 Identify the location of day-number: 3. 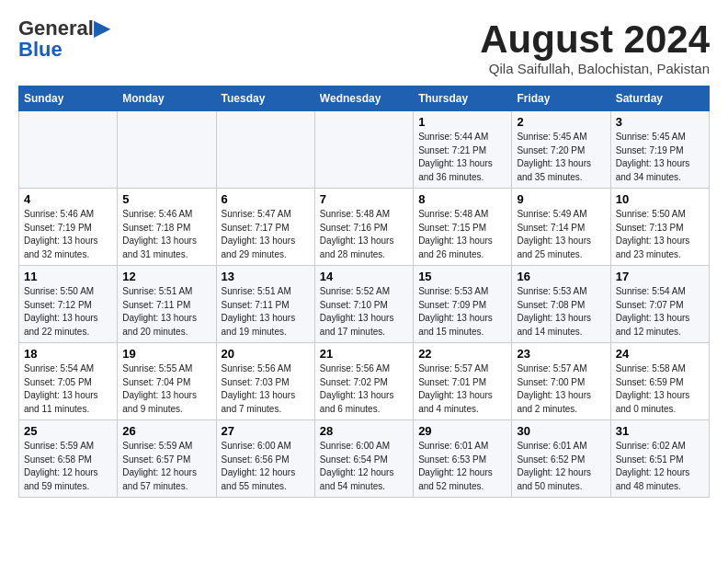
(660, 121).